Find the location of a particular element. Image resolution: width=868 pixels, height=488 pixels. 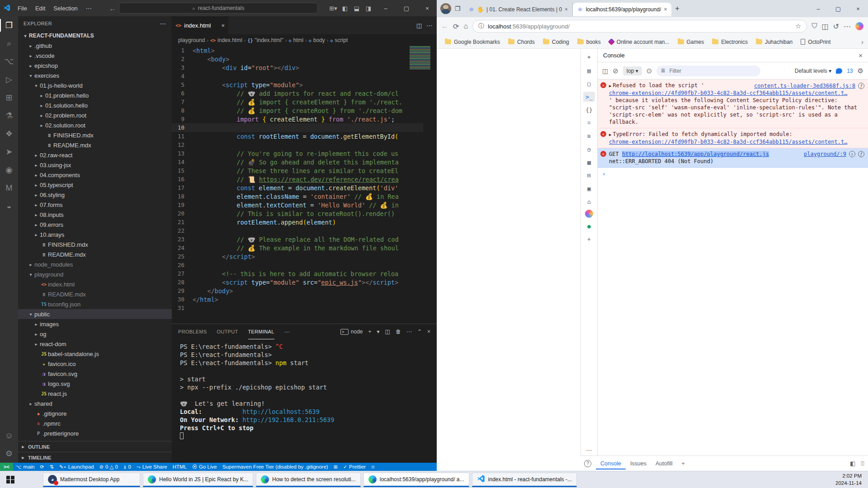

editor-scrollbar is located at coordinates (434, 185).